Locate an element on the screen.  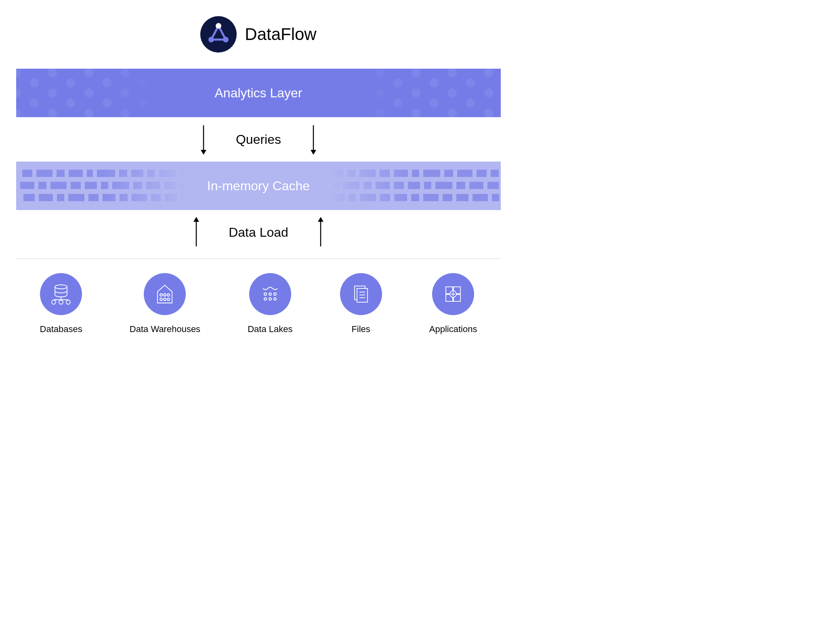
analytics-layer-label: Analytics Layer is located at coordinates (258, 93).